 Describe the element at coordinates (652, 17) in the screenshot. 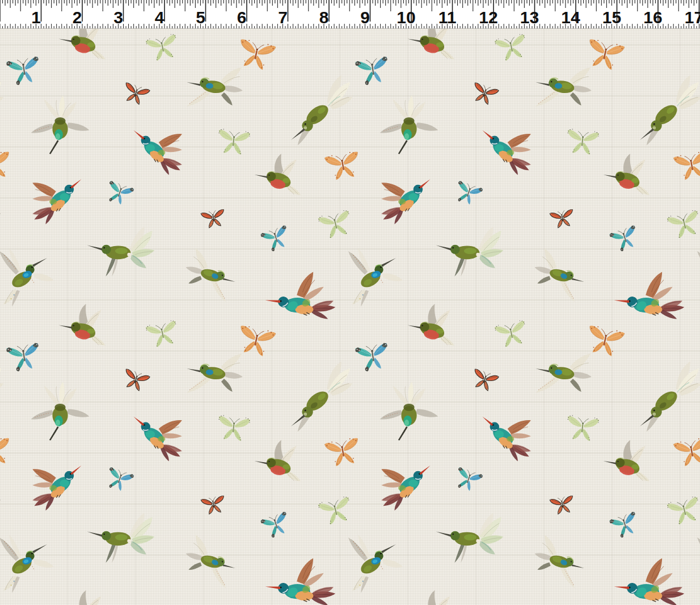

I see `ruler-number-16: 16` at that location.